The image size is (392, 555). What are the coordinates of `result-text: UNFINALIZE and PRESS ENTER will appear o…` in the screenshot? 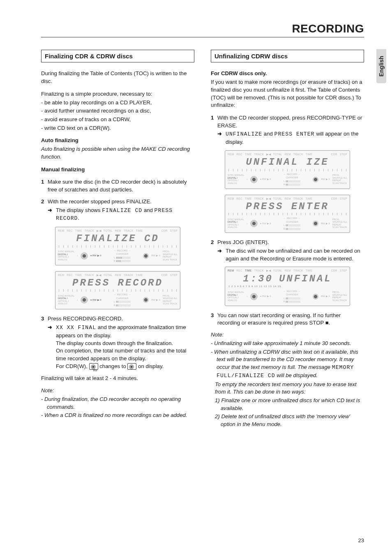 It's located at (295, 138).